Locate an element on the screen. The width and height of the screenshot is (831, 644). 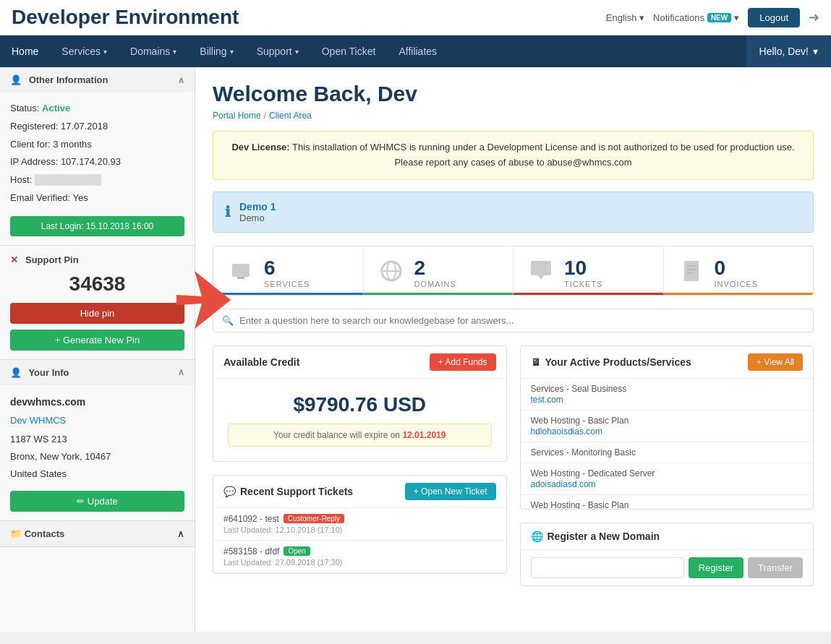
stat-tickets: 10 TICKETS is located at coordinates (589, 270).